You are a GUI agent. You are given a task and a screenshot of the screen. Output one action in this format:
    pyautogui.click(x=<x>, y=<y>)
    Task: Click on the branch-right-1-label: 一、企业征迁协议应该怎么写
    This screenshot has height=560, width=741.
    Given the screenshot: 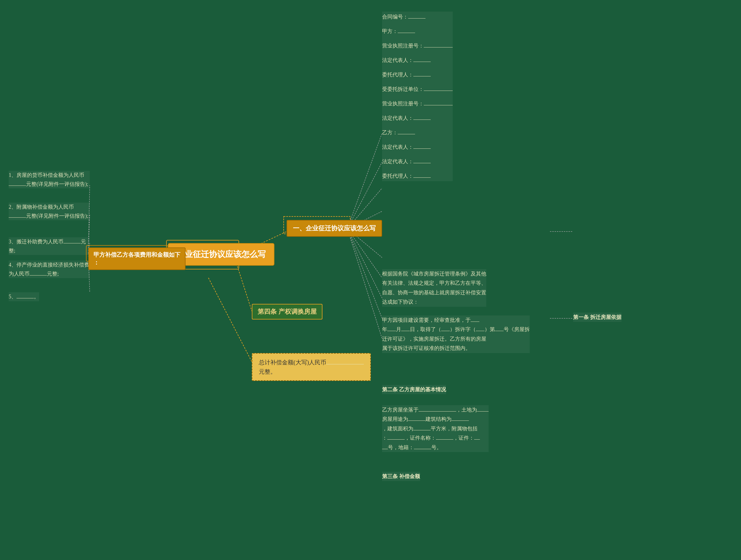 What is the action you would take?
    pyautogui.click(x=334, y=228)
    